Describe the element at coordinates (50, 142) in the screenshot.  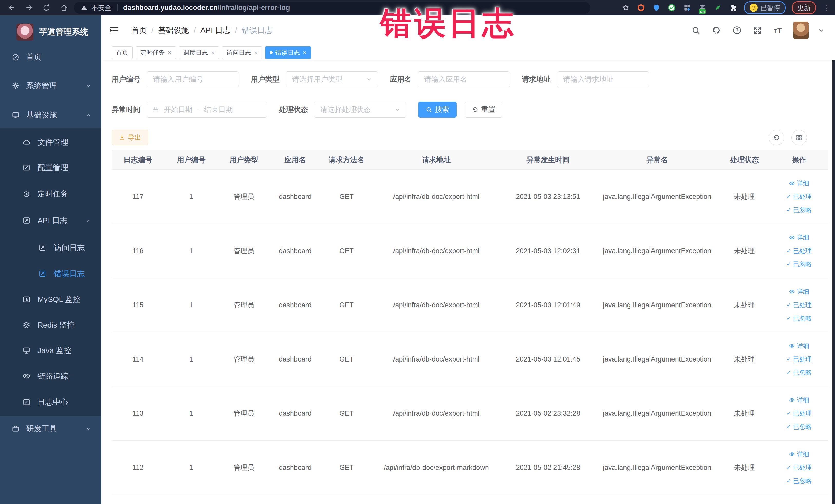
I see `sidebar-item: 文件管理` at that location.